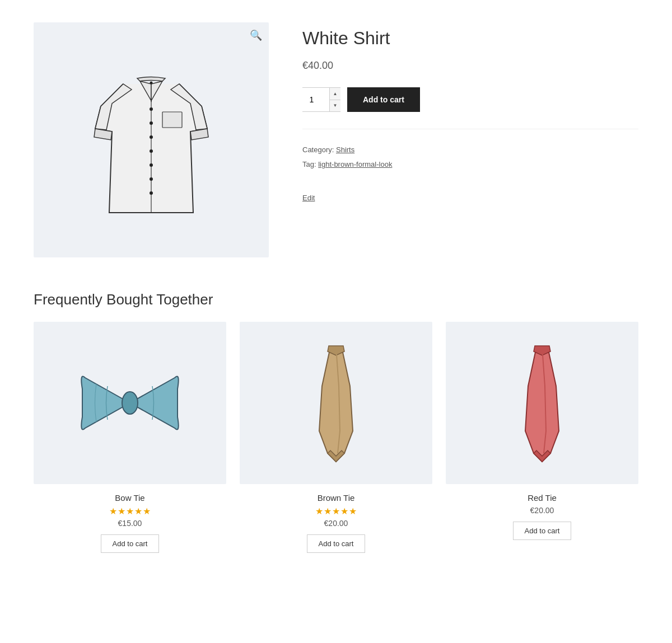 The image size is (672, 643). I want to click on bowtie-image, so click(130, 403).